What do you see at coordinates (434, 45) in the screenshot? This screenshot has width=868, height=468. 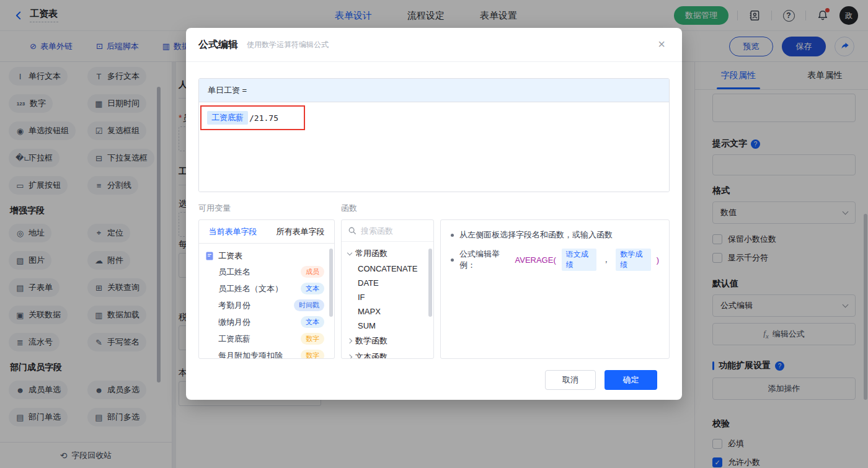 I see `modal-header: 公式编辑 使用数学运算符编辑公式 ×` at bounding box center [434, 45].